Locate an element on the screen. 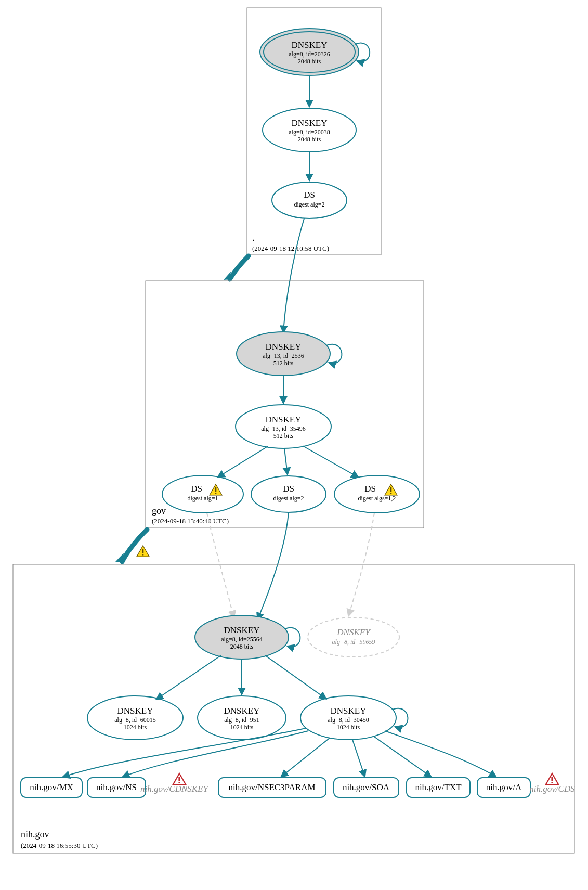 The width and height of the screenshot is (588, 890). svg-text: alg=8, id=951 is located at coordinates (242, 720).